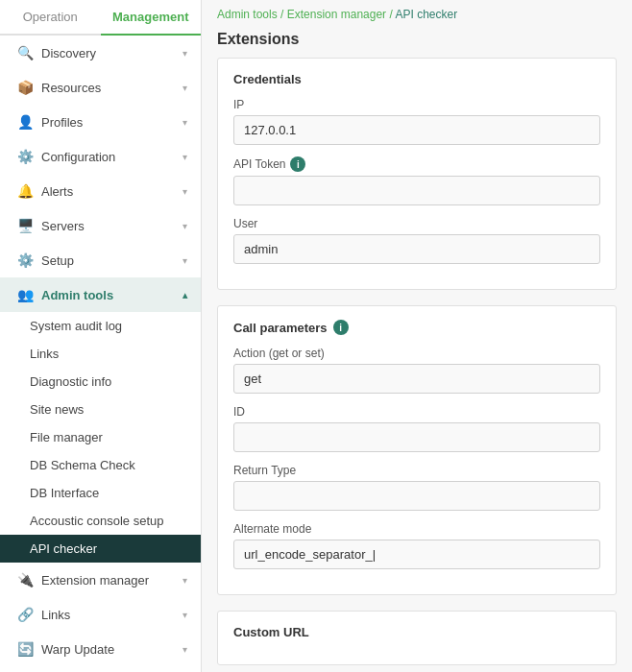 This screenshot has height=672, width=632. Describe the element at coordinates (100, 465) in the screenshot. I see `sidebar-item-db-schema-check: DB Schema Check` at that location.